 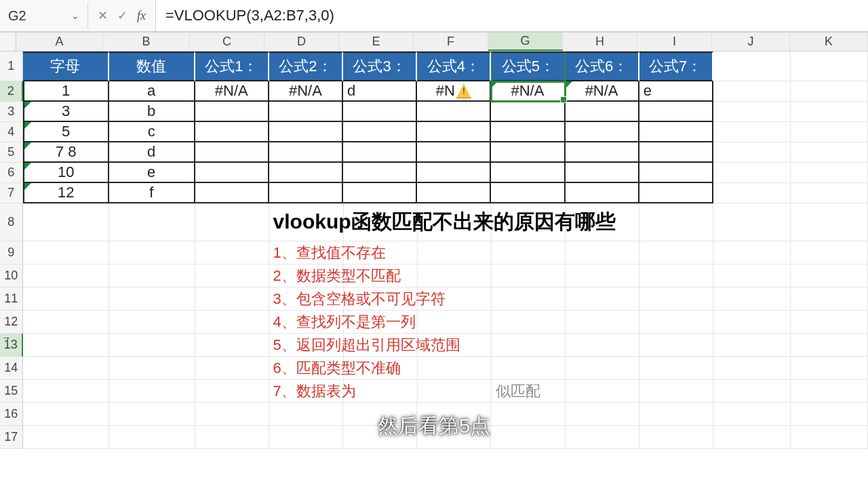 What do you see at coordinates (302, 42) in the screenshot?
I see `column-header-D: D` at bounding box center [302, 42].